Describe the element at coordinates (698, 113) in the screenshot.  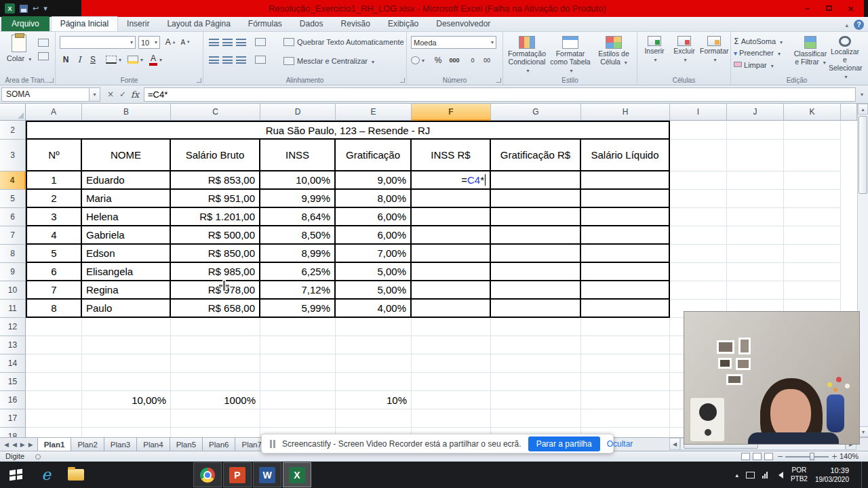
I see `column-header-I: I` at that location.